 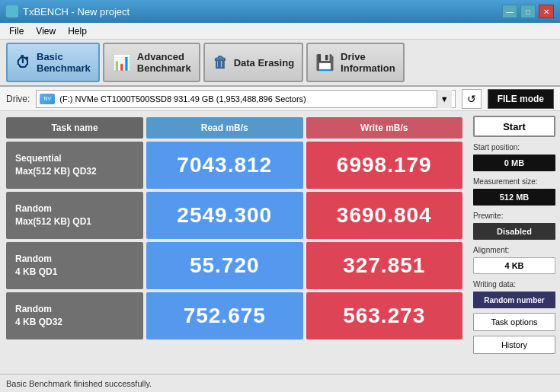 What do you see at coordinates (514, 266) in the screenshot?
I see `alignment-value: 4 KB` at bounding box center [514, 266].